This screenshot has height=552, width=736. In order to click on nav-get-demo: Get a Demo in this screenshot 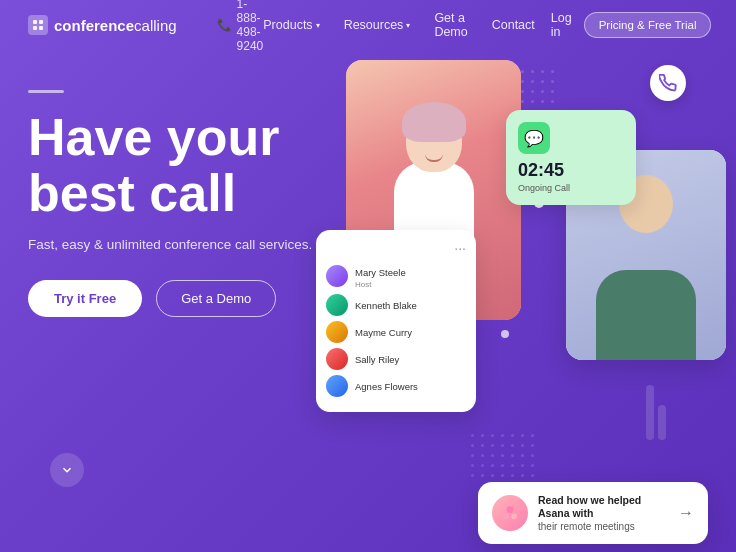, I will do `click(450, 25)`.